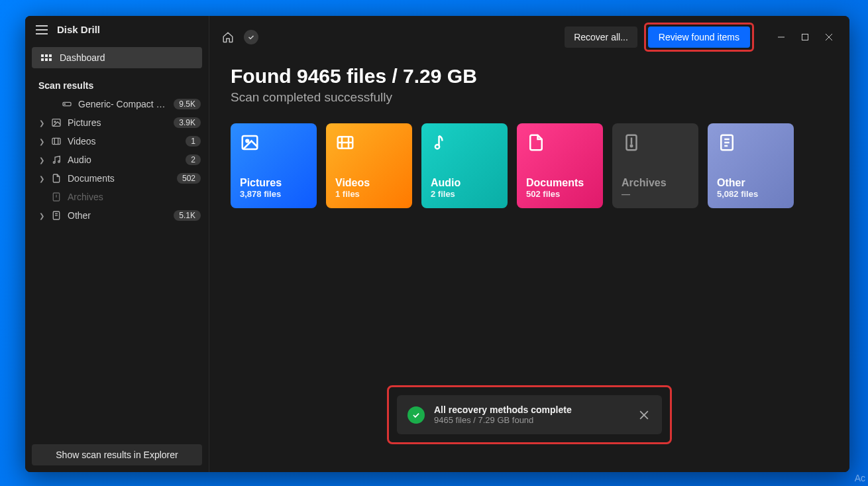 The image size is (868, 486). I want to click on drive-icon, so click(67, 104).